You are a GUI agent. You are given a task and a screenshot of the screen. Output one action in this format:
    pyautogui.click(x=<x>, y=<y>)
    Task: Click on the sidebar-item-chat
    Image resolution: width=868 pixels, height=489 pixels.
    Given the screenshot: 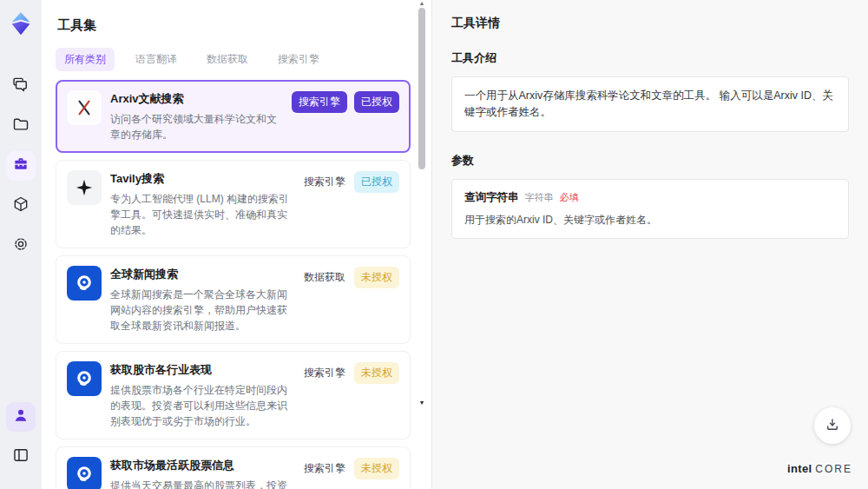 What is the action you would take?
    pyautogui.click(x=21, y=86)
    